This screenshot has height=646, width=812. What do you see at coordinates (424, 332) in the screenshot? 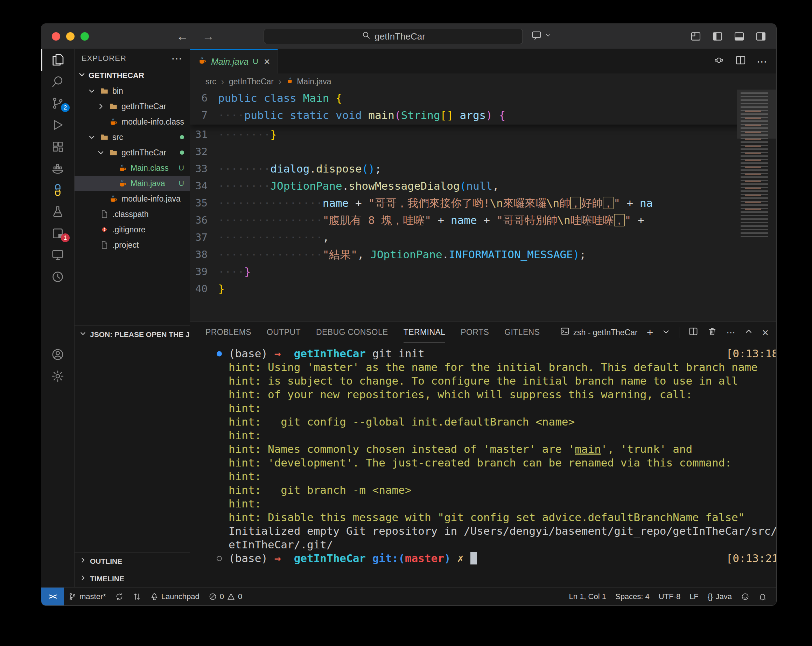
I see `panel-tab-terminal: TERMINAL` at bounding box center [424, 332].